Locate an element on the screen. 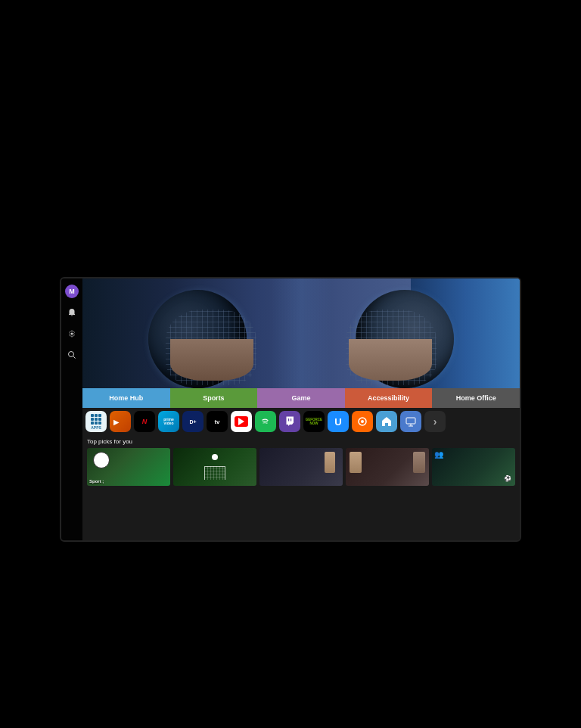 Image resolution: width=581 pixels, height=728 pixels. goal-net is located at coordinates (215, 473).